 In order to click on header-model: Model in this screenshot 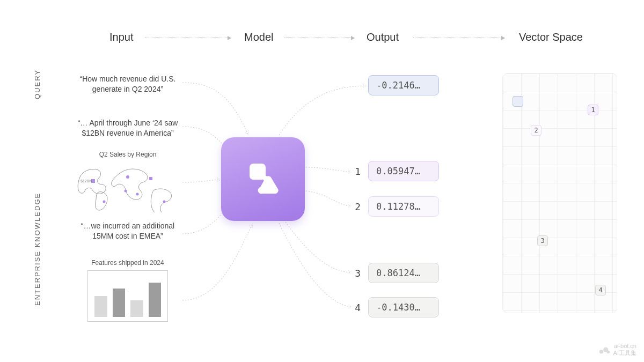, I will do `click(259, 38)`.